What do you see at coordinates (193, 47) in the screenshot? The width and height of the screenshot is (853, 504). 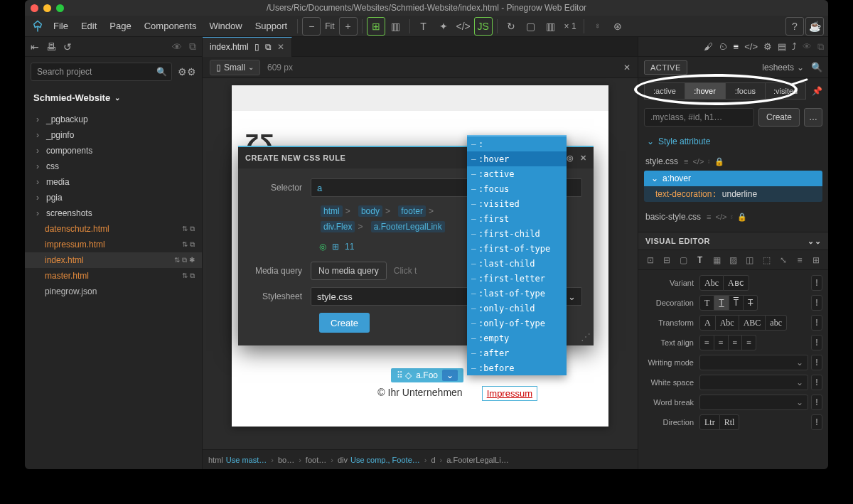 I see `copy-icon: ⧉` at bounding box center [193, 47].